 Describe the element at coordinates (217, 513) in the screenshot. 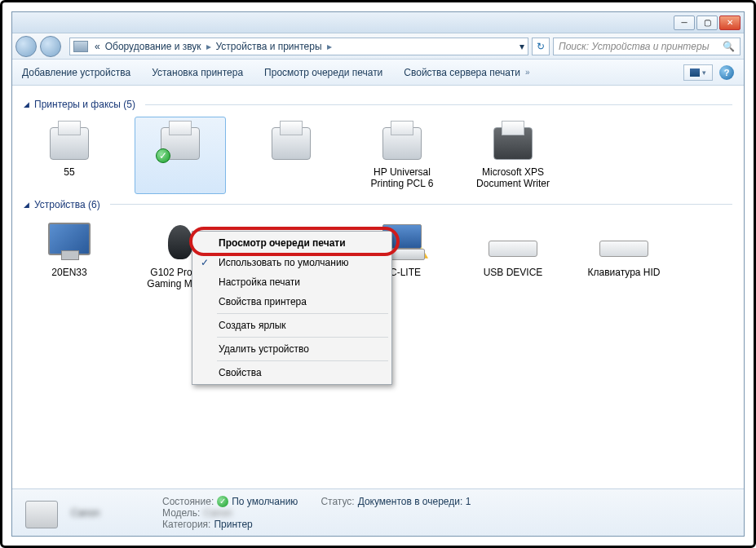

I see `model-value: Canon` at that location.